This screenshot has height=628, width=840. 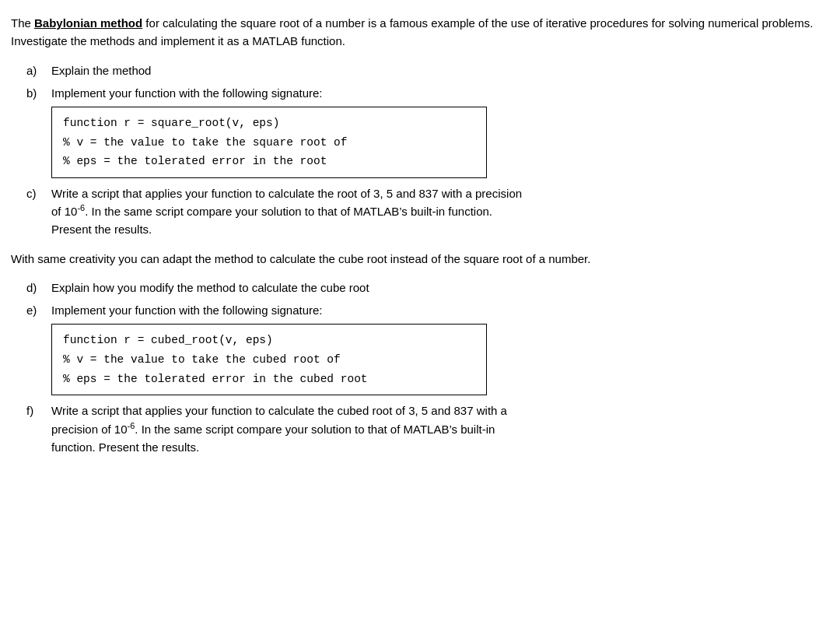 I want to click on list-item-e: e) Implement your function with the foll…, so click(x=424, y=349).